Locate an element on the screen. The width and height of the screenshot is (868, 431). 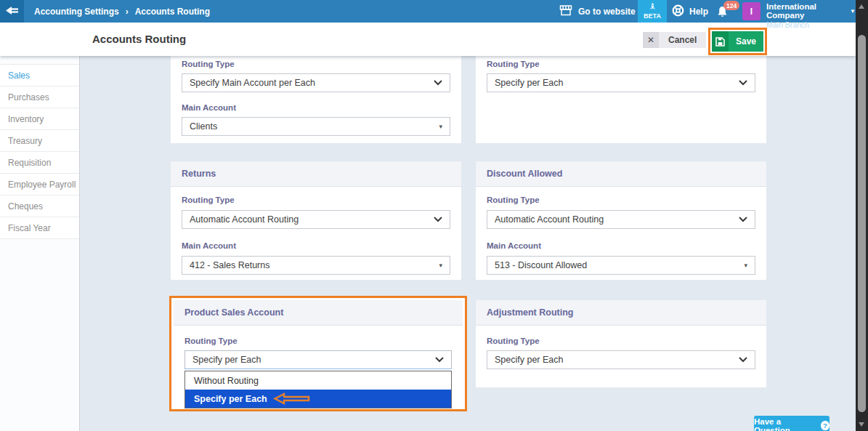
sidebar-item-requisition: Requisition is located at coordinates (39, 163).